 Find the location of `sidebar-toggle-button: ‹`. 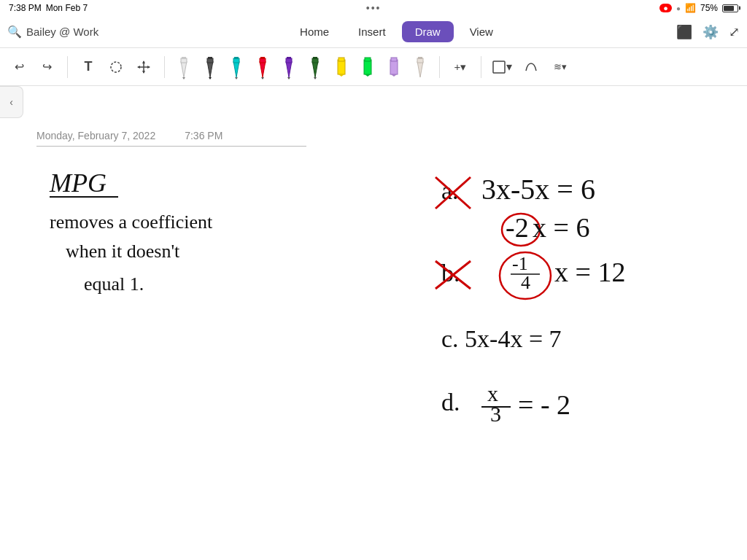

sidebar-toggle-button: ‹ is located at coordinates (12, 102).